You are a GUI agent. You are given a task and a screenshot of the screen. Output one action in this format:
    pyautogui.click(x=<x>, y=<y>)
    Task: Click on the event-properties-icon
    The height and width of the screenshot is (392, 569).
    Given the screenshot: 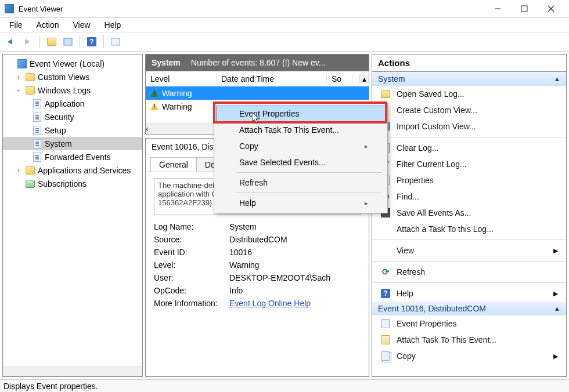 What is the action you would take?
    pyautogui.click(x=386, y=324)
    